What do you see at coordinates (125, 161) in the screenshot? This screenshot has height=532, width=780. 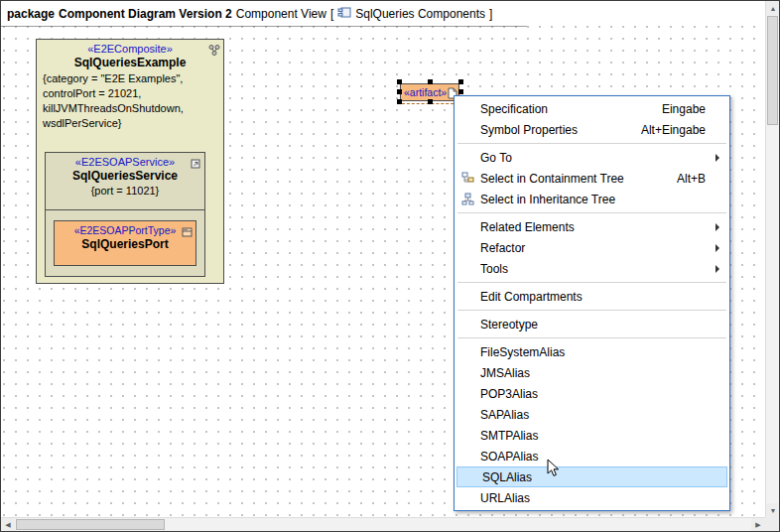 I see `service-stereotype: «E2ESOAPService»` at bounding box center [125, 161].